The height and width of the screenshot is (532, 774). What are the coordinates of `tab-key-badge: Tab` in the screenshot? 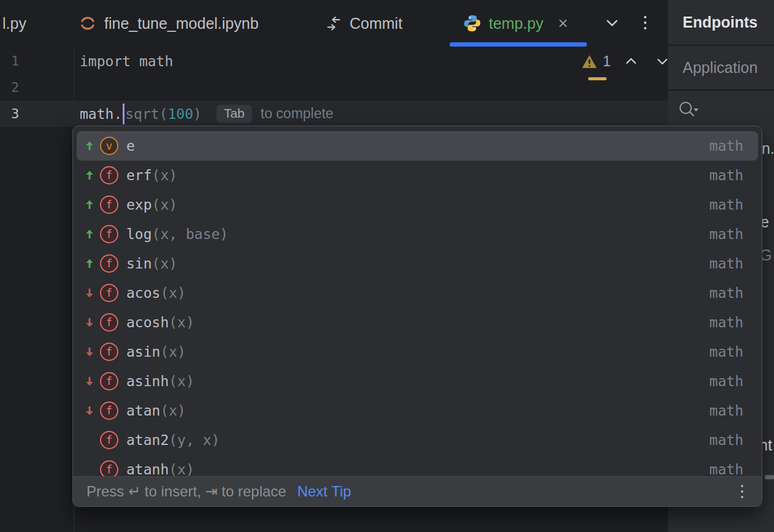 It's located at (234, 114).